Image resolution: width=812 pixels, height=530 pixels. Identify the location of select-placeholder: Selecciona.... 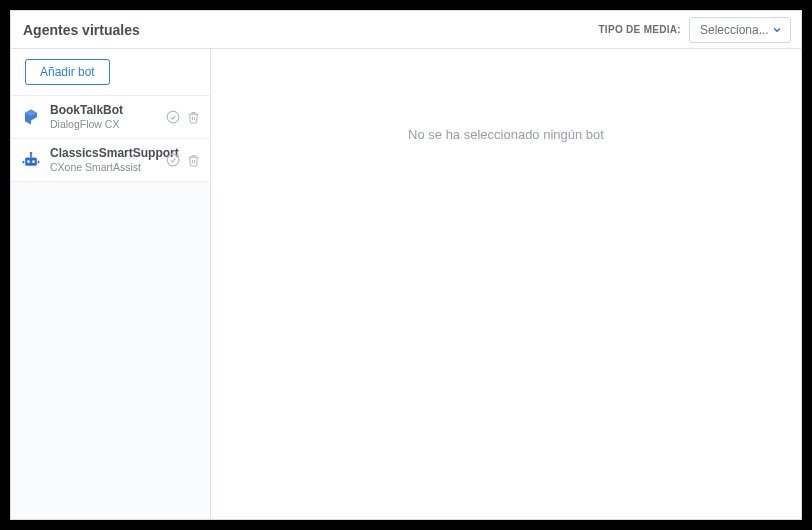
(734, 30).